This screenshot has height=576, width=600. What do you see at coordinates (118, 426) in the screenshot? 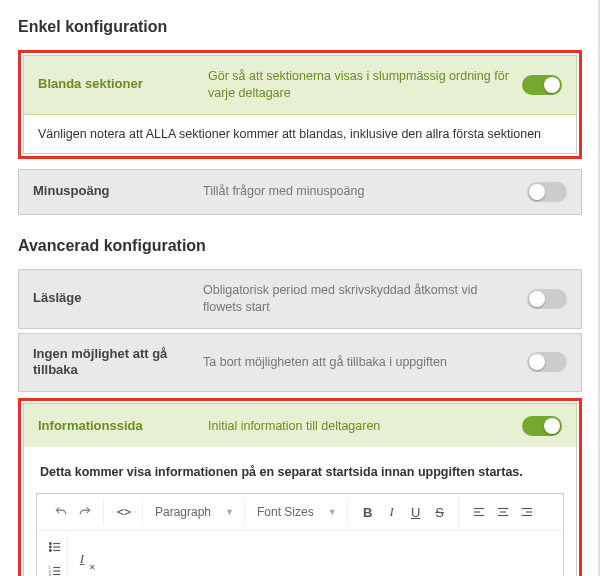
I see `infopage-label: Informationssida` at bounding box center [118, 426].